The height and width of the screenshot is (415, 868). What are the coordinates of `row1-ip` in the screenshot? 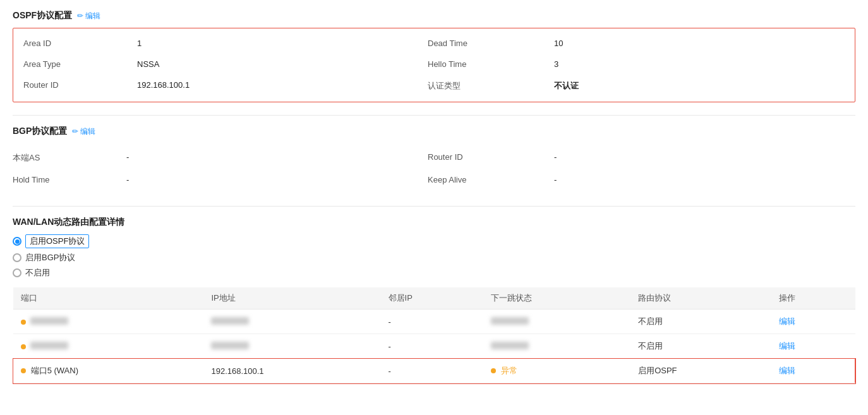 It's located at (292, 322).